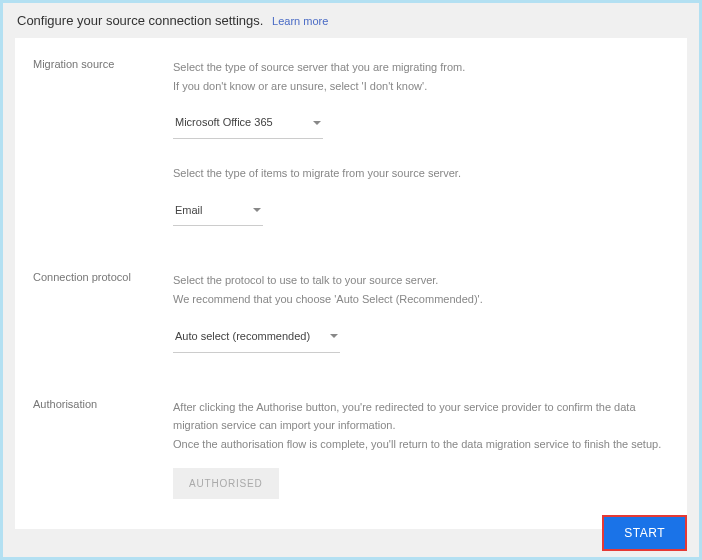  Describe the element at coordinates (242, 336) in the screenshot. I see `protocol-value: Auto select (recommended)` at that location.